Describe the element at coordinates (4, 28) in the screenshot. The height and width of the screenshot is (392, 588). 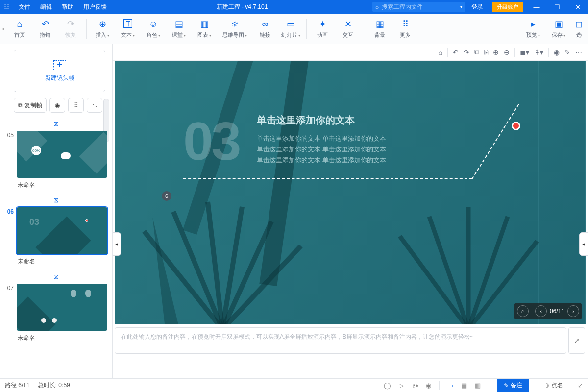
I see `toolbar-scroll-left: ◂` at that location.